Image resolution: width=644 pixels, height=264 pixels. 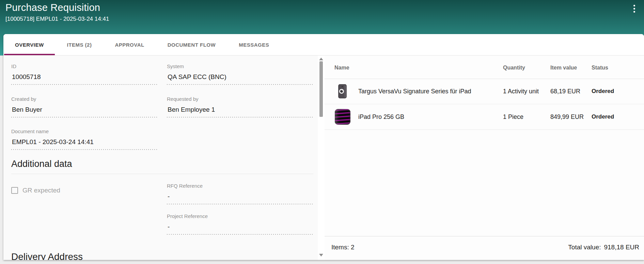 I want to click on created-by-field: Created by Ben Buyer, so click(x=84, y=99).